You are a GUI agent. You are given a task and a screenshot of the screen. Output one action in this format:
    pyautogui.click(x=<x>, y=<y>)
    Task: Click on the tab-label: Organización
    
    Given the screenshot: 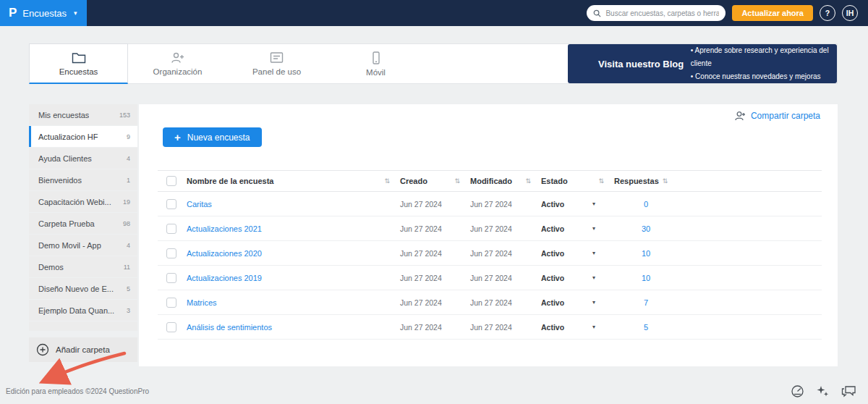 What is the action you would take?
    pyautogui.click(x=178, y=72)
    